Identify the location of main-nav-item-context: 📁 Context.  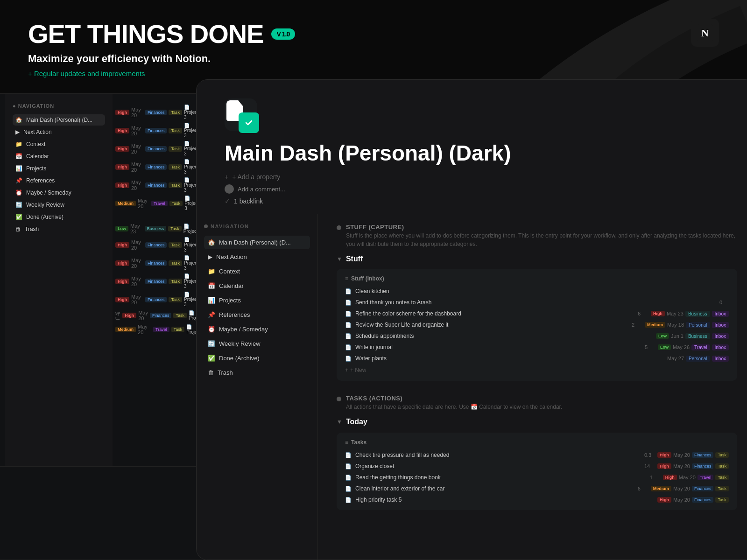
(257, 272).